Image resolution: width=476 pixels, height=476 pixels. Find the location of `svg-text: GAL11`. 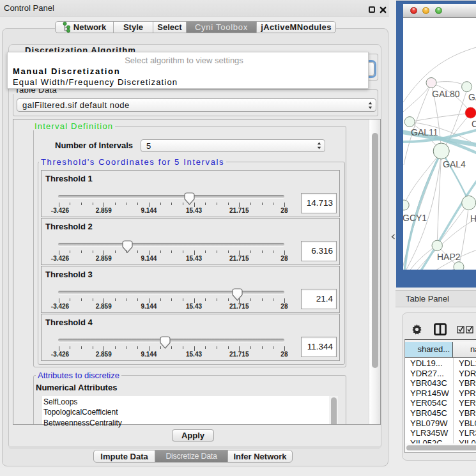

svg-text: GAL11 is located at coordinates (424, 132).